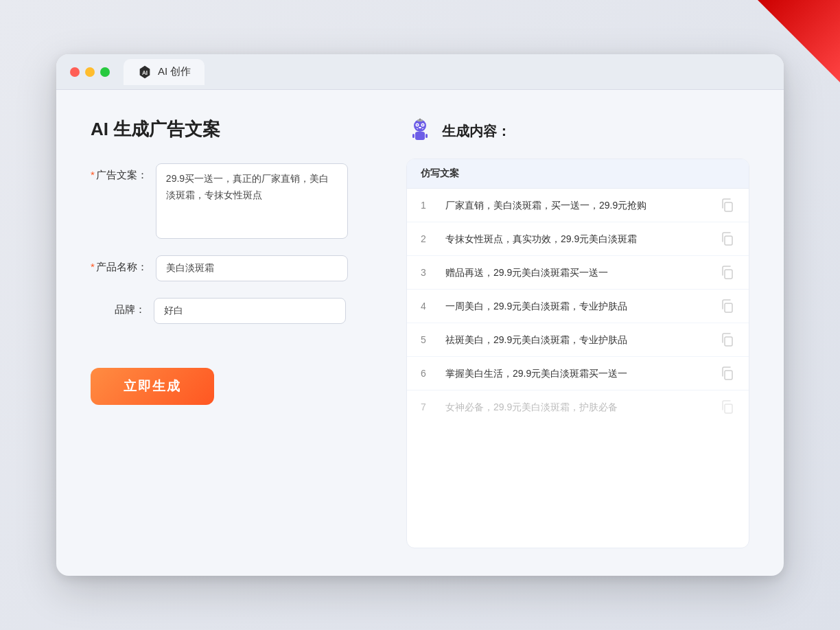  What do you see at coordinates (428, 239) in the screenshot?
I see `row-number: 2` at bounding box center [428, 239].